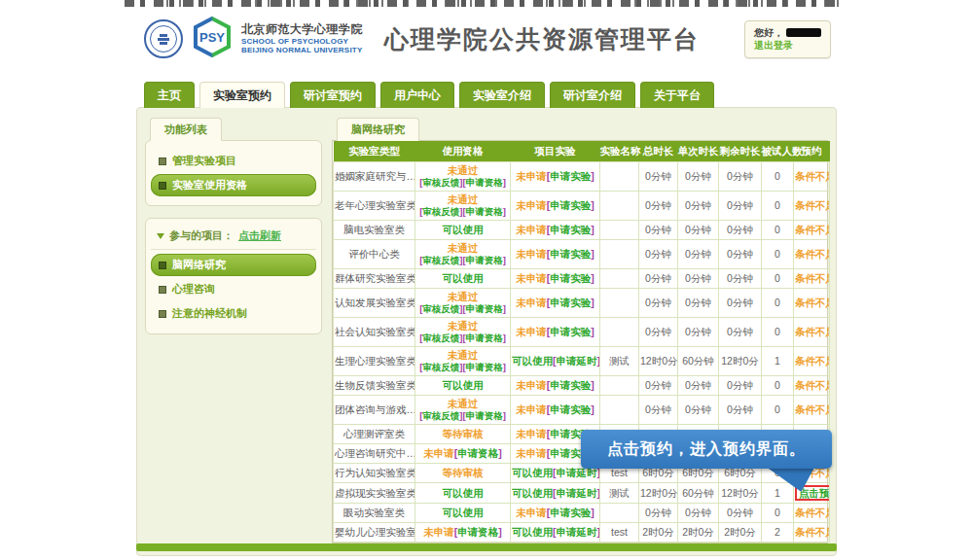  What do you see at coordinates (234, 313) in the screenshot?
I see `project-item-注意的神经机制: 注意的神经机制` at bounding box center [234, 313].